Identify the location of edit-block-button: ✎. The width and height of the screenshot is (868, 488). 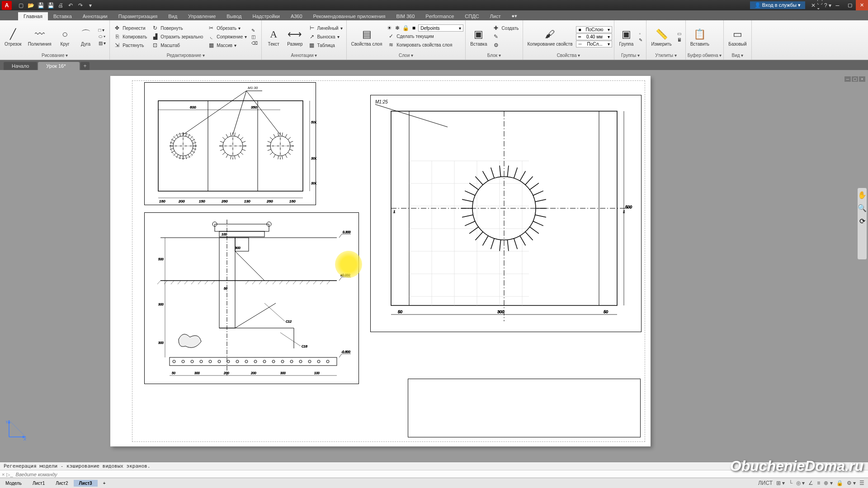
(505, 37).